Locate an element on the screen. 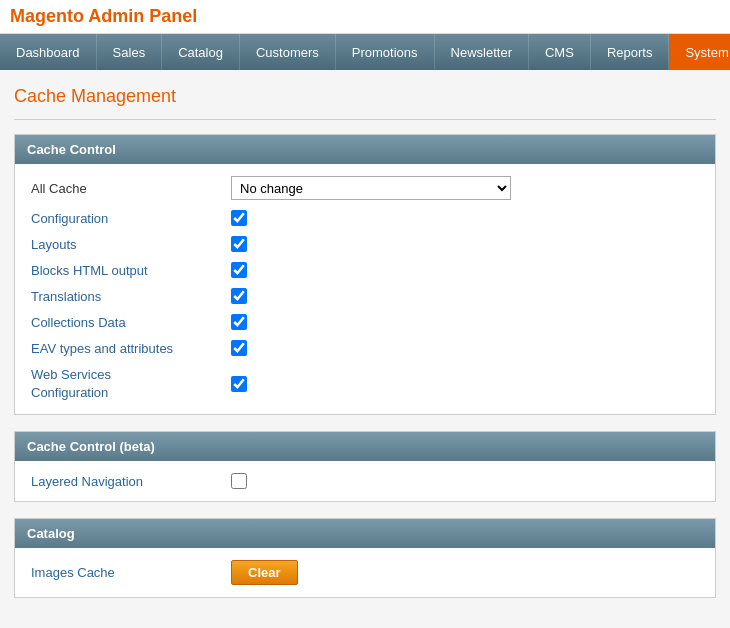  divider is located at coordinates (365, 120).